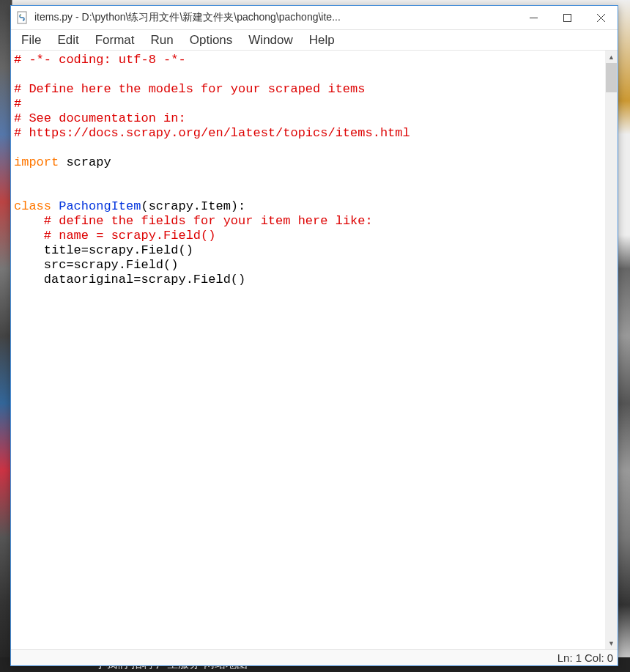 This screenshot has width=630, height=672. What do you see at coordinates (308, 104) in the screenshot?
I see `code-line: #` at bounding box center [308, 104].